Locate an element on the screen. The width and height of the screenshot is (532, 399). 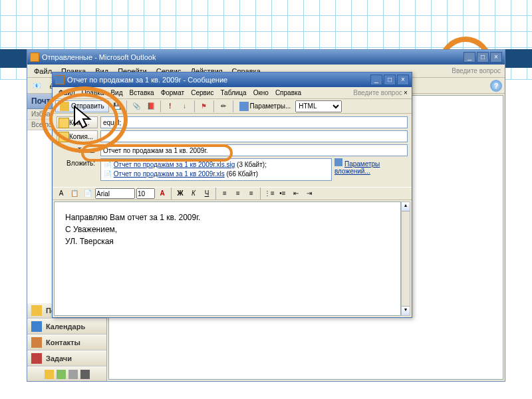
outlook-title: Отправленные - Microsoft Outlook is located at coordinates (98, 57).